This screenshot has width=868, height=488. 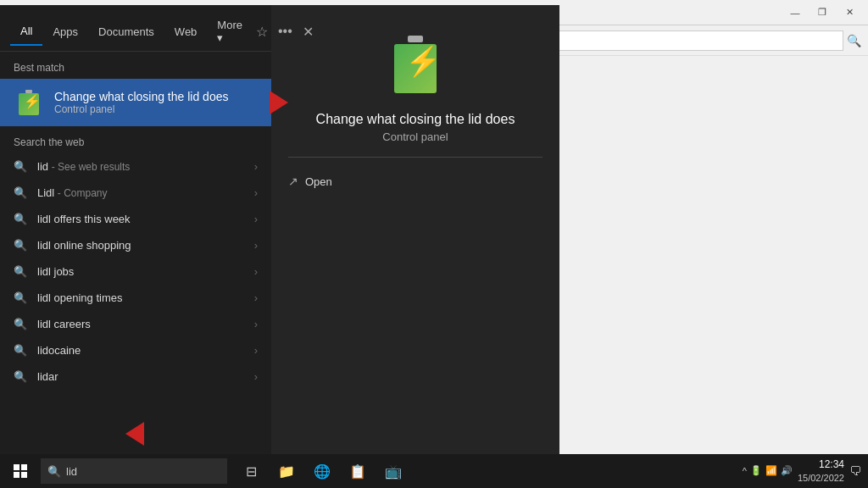 I want to click on search-result-arrow-2: ›, so click(x=256, y=219).